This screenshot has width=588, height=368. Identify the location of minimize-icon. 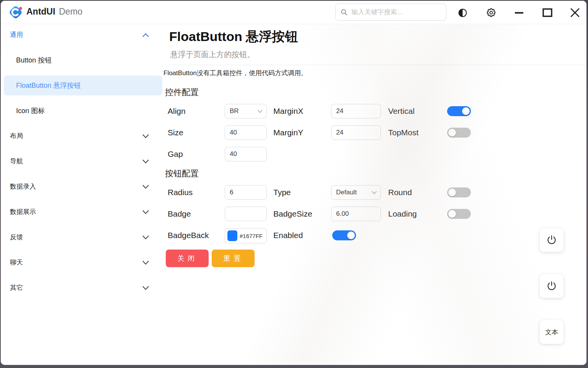
(519, 13).